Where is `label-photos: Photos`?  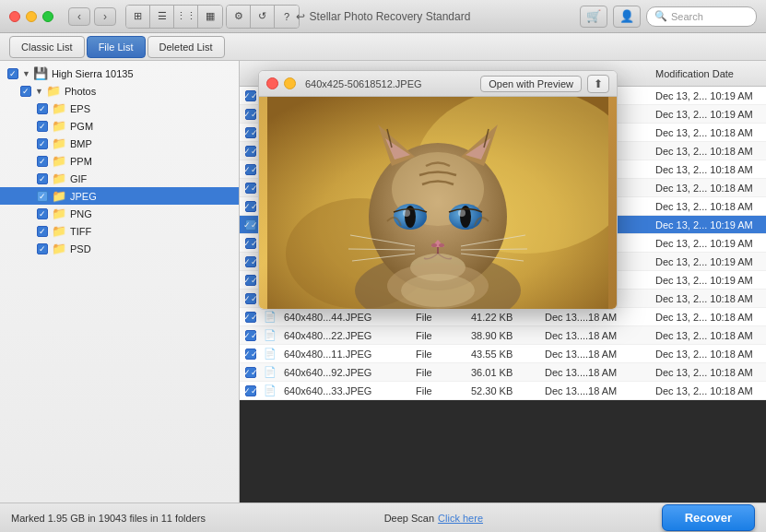 label-photos: Photos is located at coordinates (80, 91).